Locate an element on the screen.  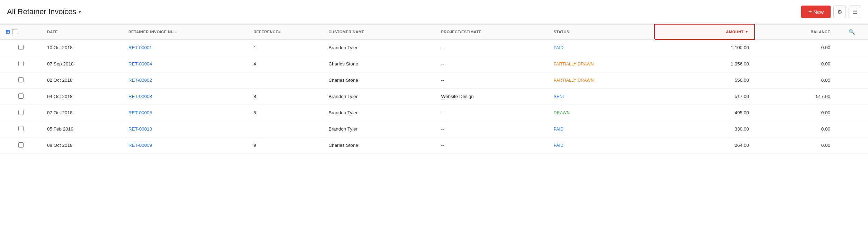
row-retainer: RET-00004 is located at coordinates (186, 64).